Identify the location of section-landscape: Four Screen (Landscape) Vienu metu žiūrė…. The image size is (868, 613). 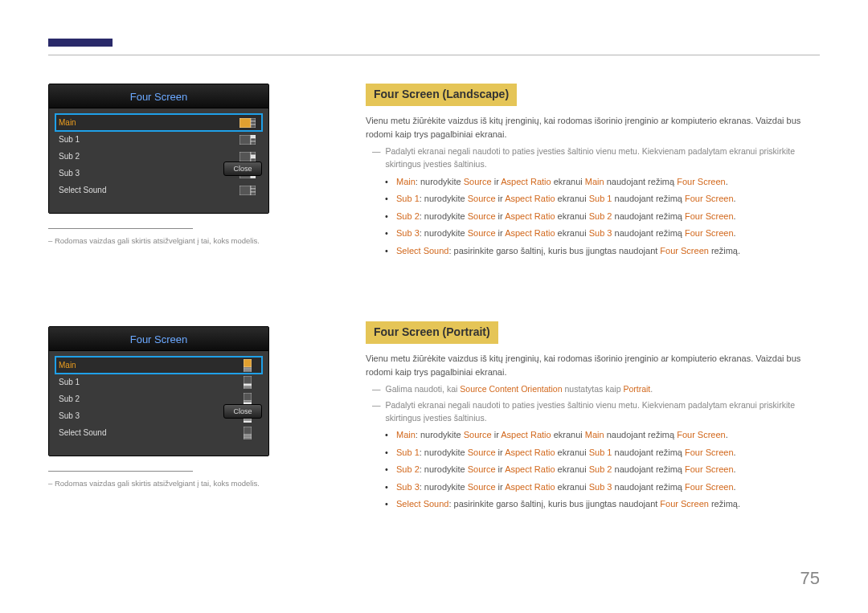
(593, 170).